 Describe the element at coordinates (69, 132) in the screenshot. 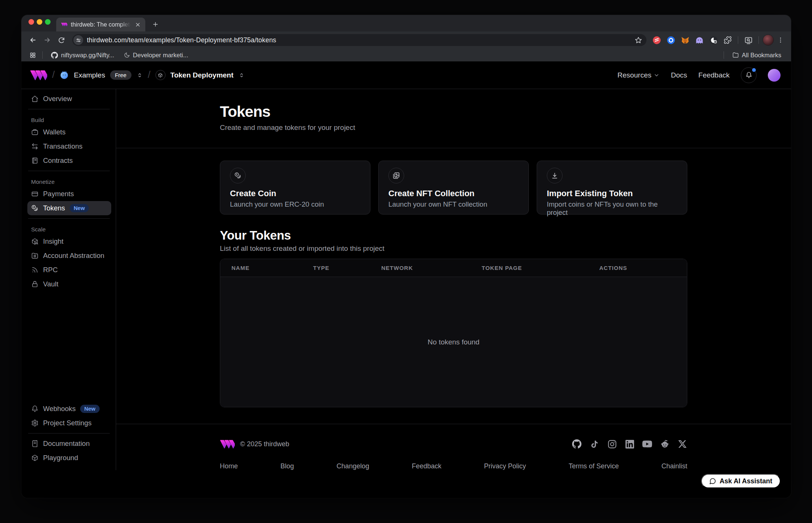

I see `sidebar-item-wallets: Wallets` at that location.